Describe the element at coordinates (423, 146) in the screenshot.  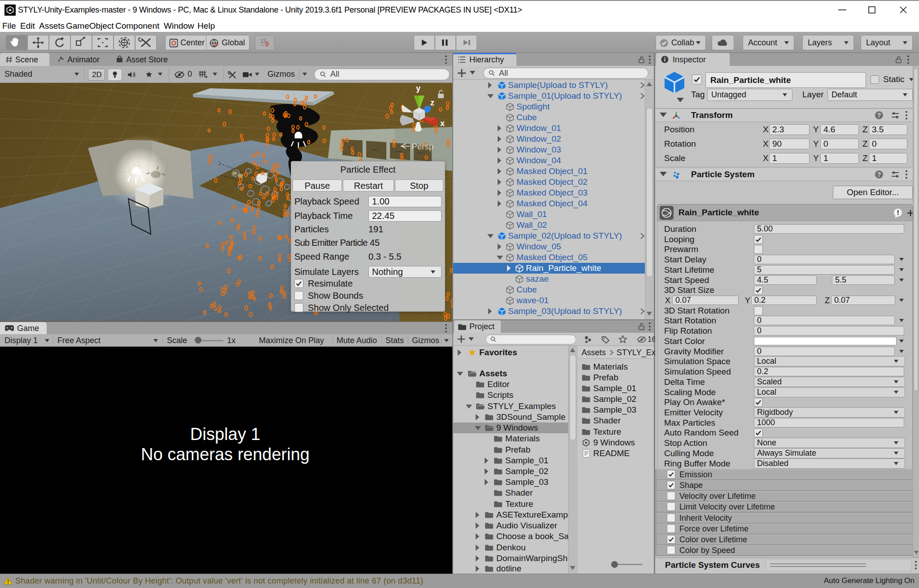
I see `svg-text: Persp` at that location.